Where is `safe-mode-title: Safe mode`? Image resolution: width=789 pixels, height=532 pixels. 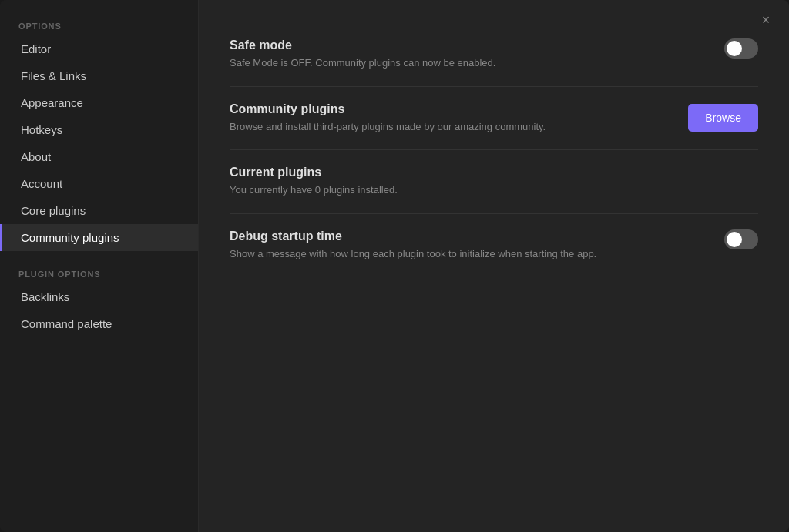 safe-mode-title: Safe mode is located at coordinates (469, 45).